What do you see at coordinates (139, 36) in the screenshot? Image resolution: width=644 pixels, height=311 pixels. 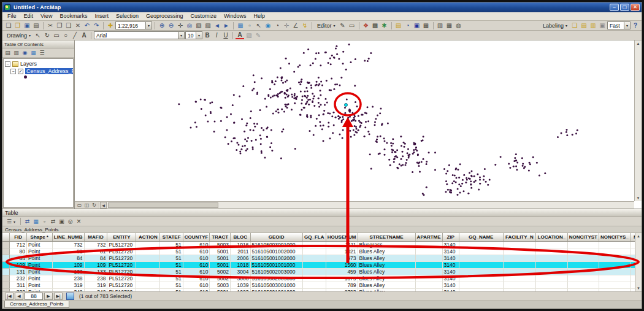 I see `font-family-combo: Arial▾` at bounding box center [139, 36].